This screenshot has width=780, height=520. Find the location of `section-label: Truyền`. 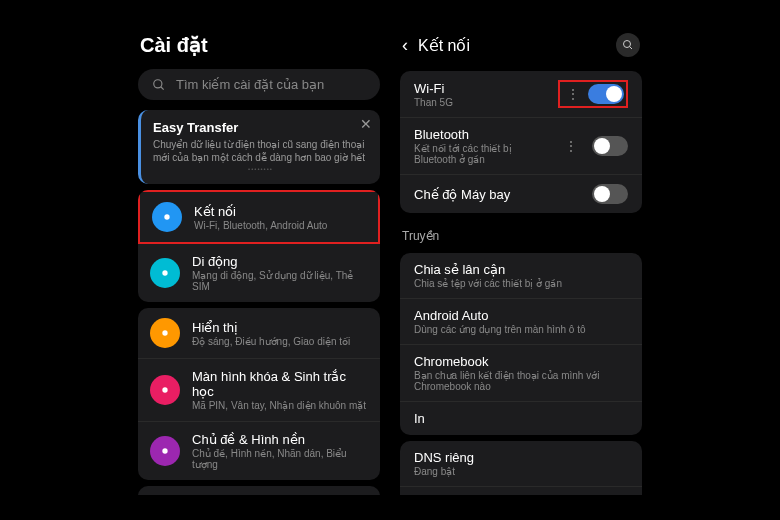

section-label: Truyền is located at coordinates (521, 233).